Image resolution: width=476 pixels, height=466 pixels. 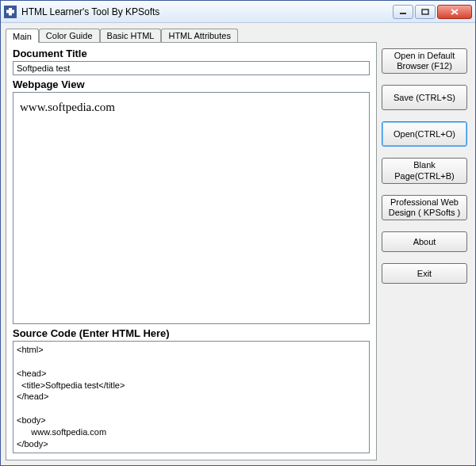 What do you see at coordinates (199, 35) in the screenshot?
I see `tab-html-attributes: HTML Attributes` at bounding box center [199, 35].